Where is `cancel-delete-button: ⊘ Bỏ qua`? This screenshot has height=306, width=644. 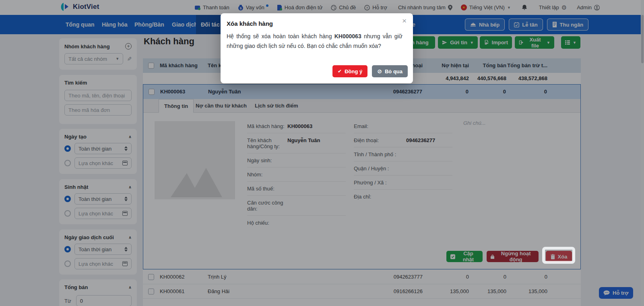 cancel-delete-button: ⊘ Bỏ qua is located at coordinates (390, 71).